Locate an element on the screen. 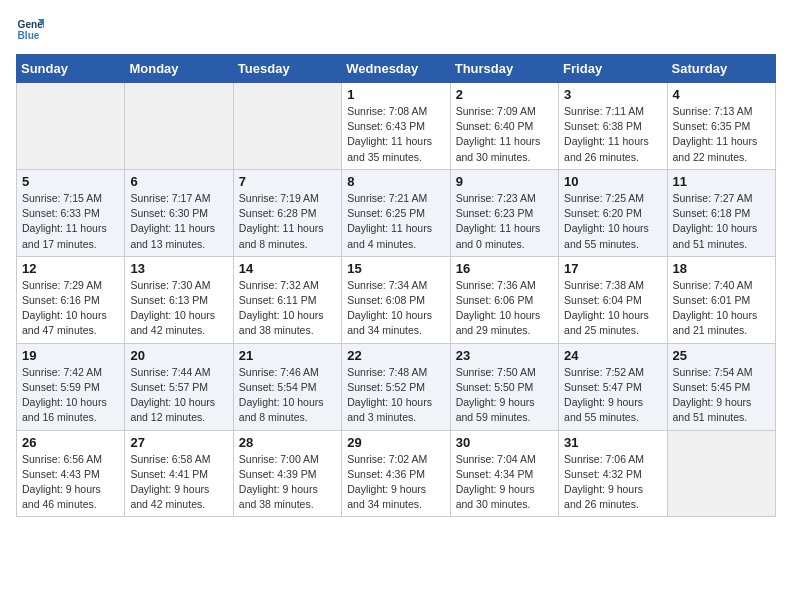  day-info: Sunrise: 7:44 AM Sunset: 5:57 PM Dayligh… is located at coordinates (178, 396).